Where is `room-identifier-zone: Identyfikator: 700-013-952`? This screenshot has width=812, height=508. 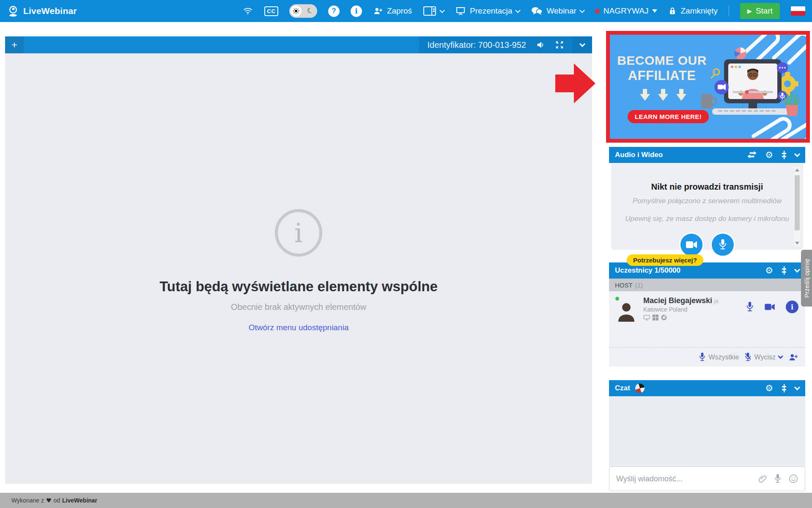 room-identifier-zone: Identyfikator: 700-013-952 is located at coordinates (496, 45).